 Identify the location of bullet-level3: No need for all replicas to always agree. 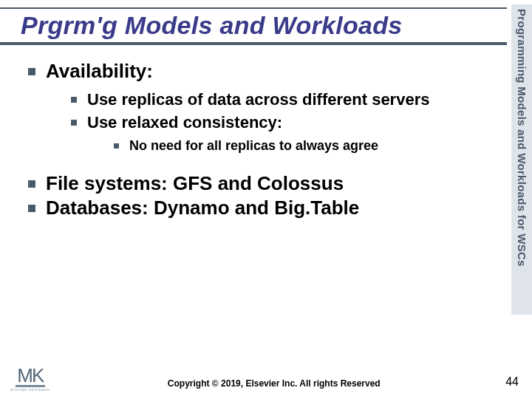
(305, 146).